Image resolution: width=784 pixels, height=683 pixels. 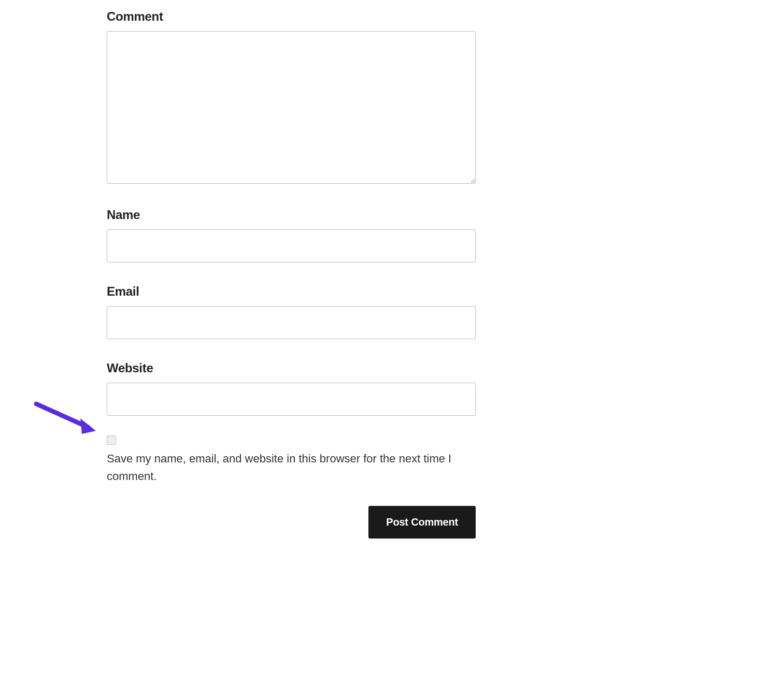 I want to click on arrow-annotation-icon, so click(x=70, y=422).